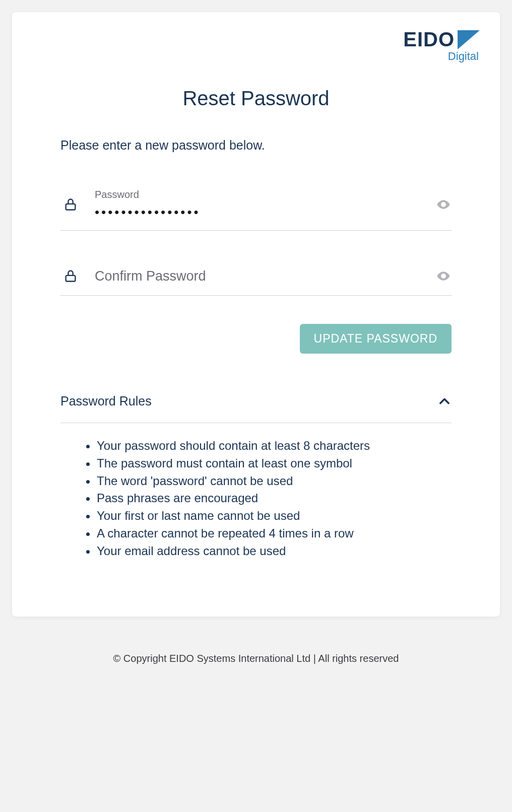  Describe the element at coordinates (441, 39) in the screenshot. I see `logo-top-row: EIDO` at that location.